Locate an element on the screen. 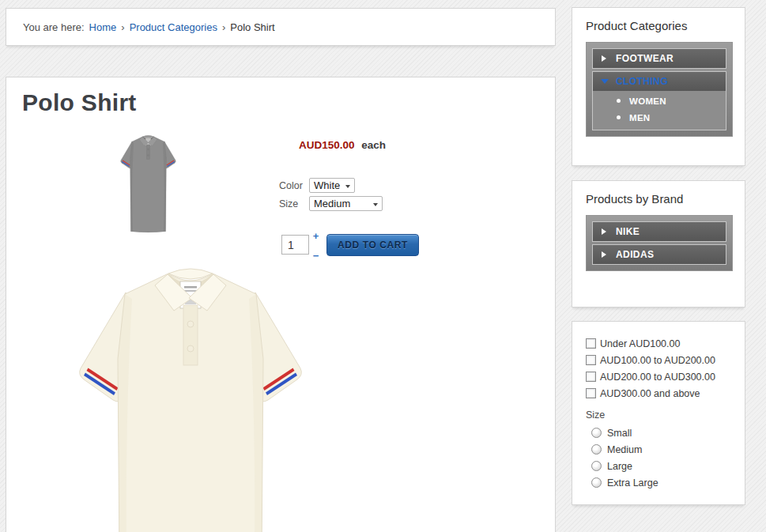 Image resolution: width=766 pixels, height=532 pixels. size-filter-group: Small Medium Large Extra Large is located at coordinates (666, 458).